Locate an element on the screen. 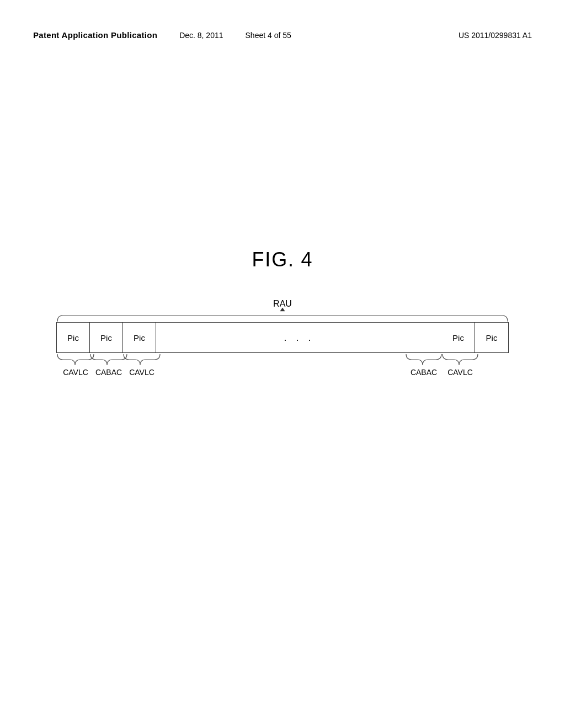  diagram: RAU Pic Pic Pic . . . Pic is located at coordinates (282, 342).